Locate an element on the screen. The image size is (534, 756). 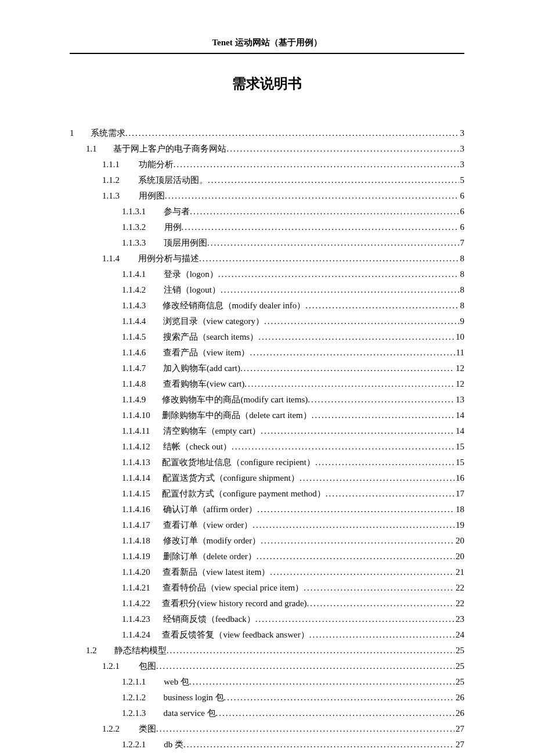
toc-number: 1.1.4.5 is located at coordinates (141, 337).